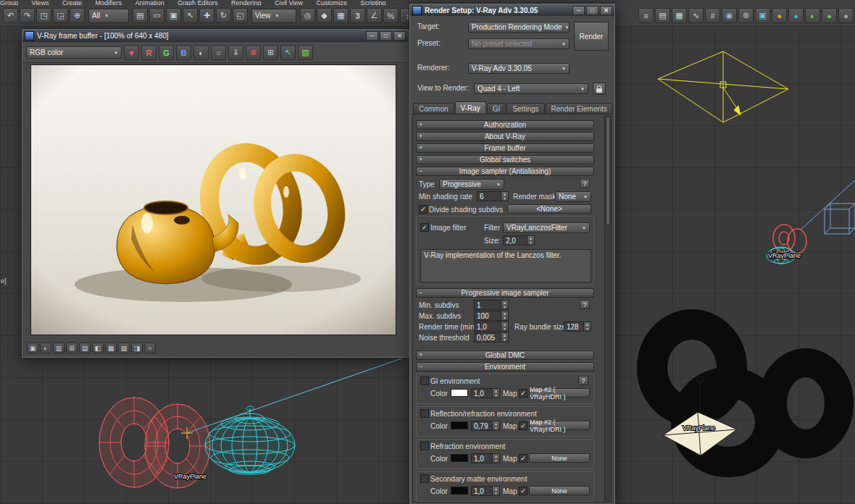  What do you see at coordinates (608, 171) in the screenshot?
I see `scrollbar-thumb` at bounding box center [608, 171].